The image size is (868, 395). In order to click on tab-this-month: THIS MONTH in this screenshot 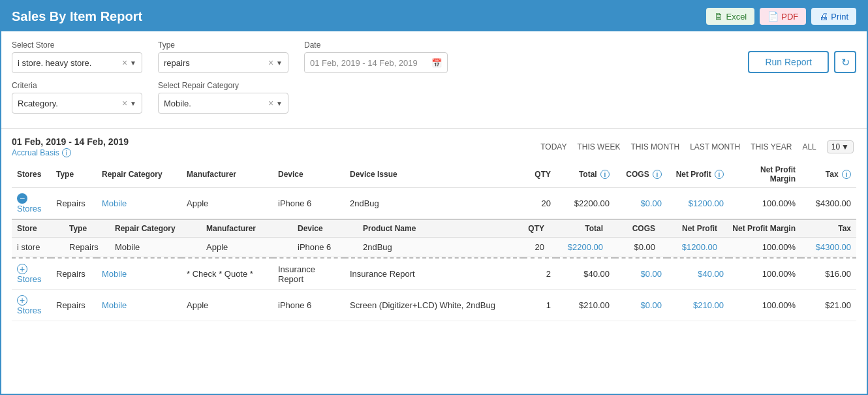, I will do `click(655, 147)`.